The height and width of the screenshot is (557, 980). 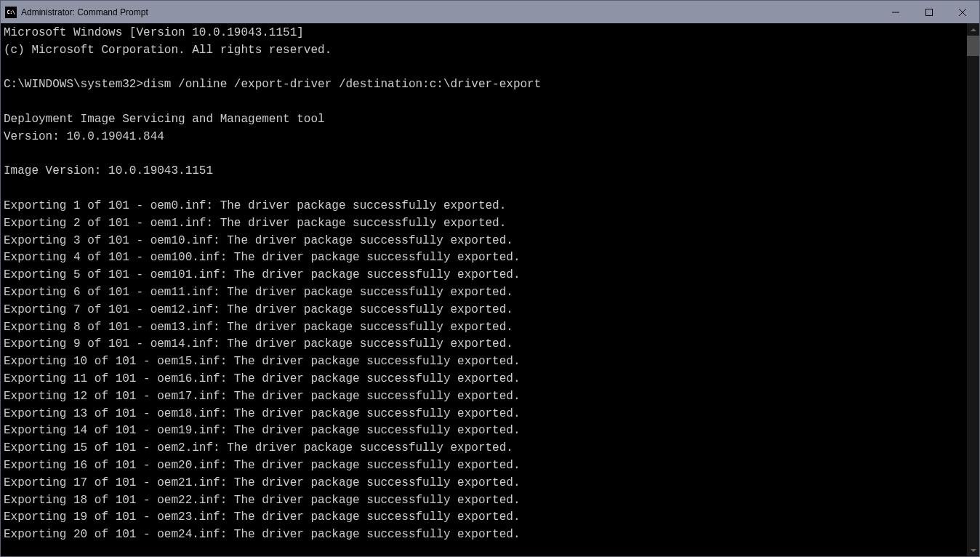 I want to click on window-controls, so click(x=929, y=12).